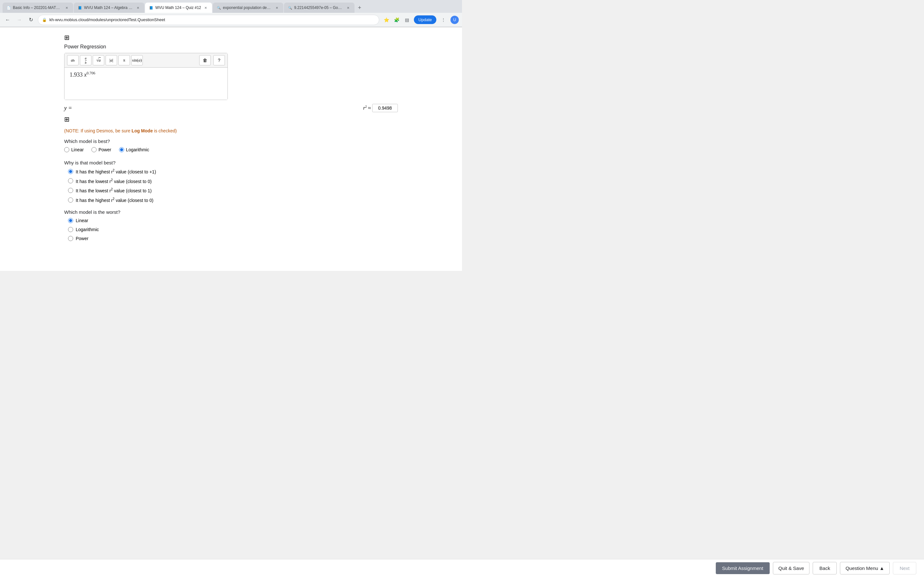  I want to click on why-highest-r2-plus1-radio, so click(71, 172).